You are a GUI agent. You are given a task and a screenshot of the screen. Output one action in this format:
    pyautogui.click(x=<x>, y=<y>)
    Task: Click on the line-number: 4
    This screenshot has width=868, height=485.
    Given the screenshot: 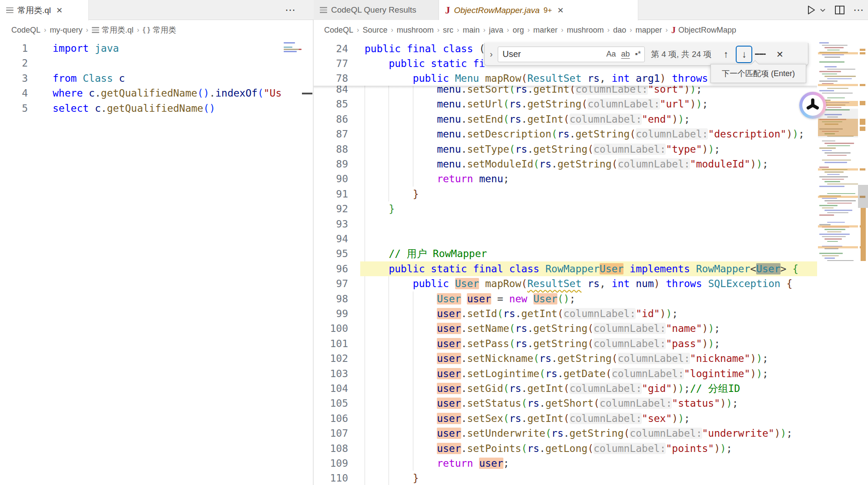 What is the action you would take?
    pyautogui.click(x=14, y=93)
    